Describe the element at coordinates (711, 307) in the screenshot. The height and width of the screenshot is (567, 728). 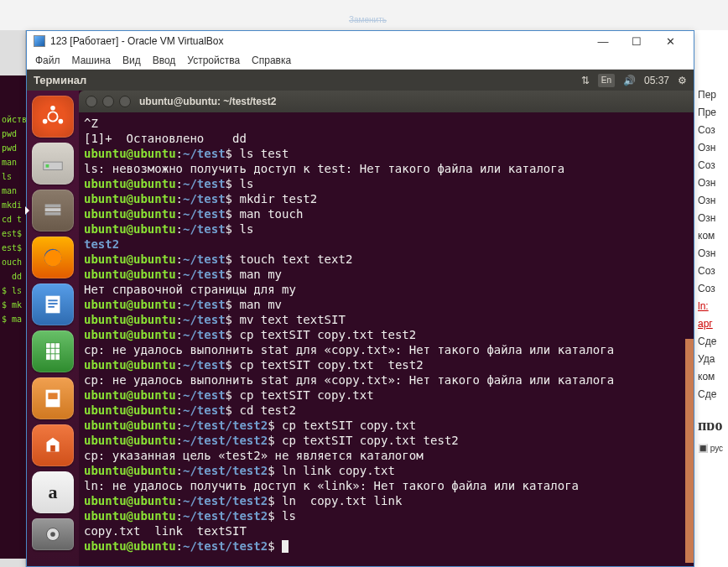
I see `doc-right-line: ln:` at that location.